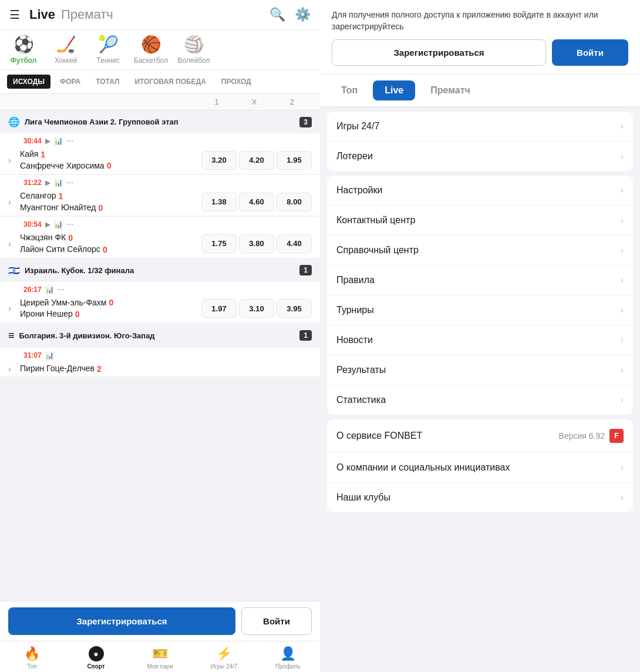 This screenshot has height=672, width=640. Describe the element at coordinates (480, 281) in the screenshot. I see `menu-item-rules: Правила ›` at that location.